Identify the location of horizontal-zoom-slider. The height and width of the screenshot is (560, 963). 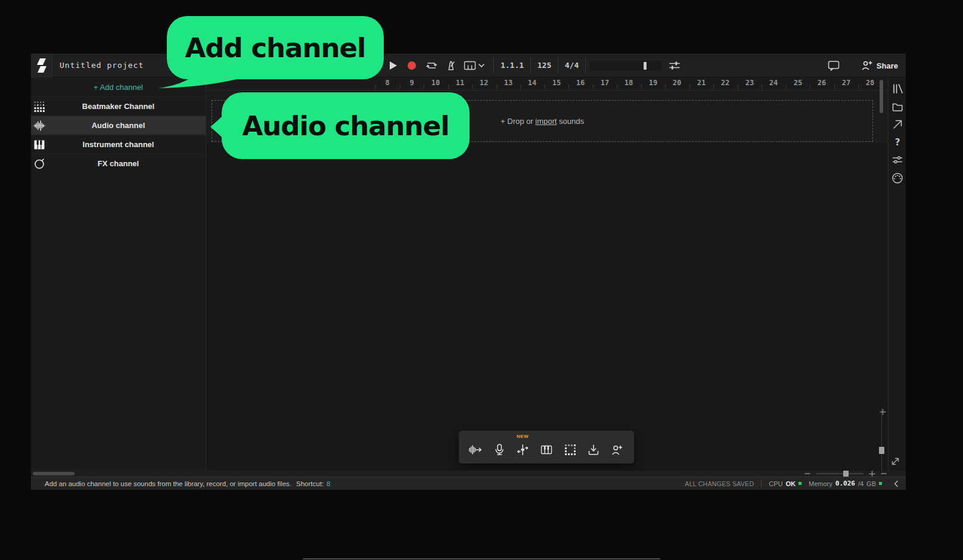
(840, 474).